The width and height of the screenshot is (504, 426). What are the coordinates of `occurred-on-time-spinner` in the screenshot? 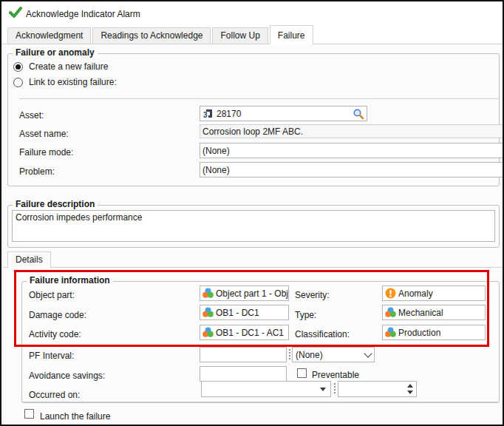 It's located at (377, 389).